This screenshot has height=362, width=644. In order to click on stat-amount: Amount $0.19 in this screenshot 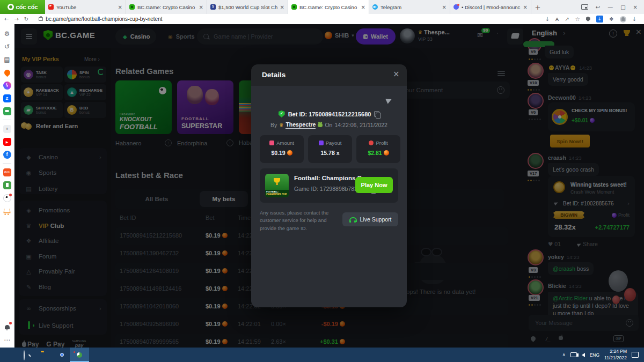, I will do `click(282, 149)`.